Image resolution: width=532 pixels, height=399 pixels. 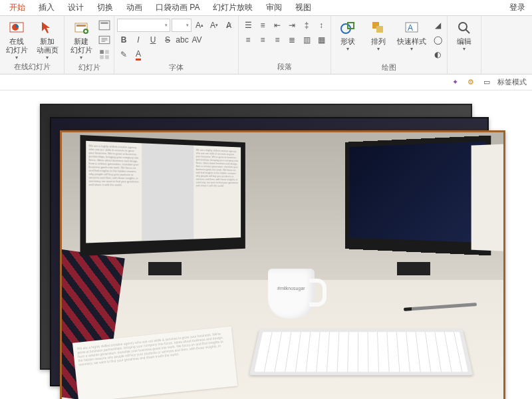 I want to click on font-family-select: ▾, so click(x=144, y=25).